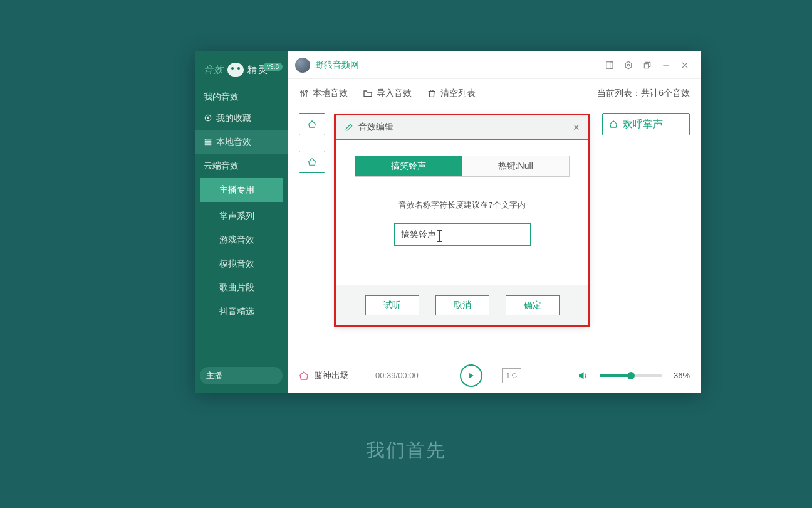 This screenshot has height=508, width=812. Describe the element at coordinates (234, 118) in the screenshot. I see `sidebar-item-label: 我的收藏` at that location.